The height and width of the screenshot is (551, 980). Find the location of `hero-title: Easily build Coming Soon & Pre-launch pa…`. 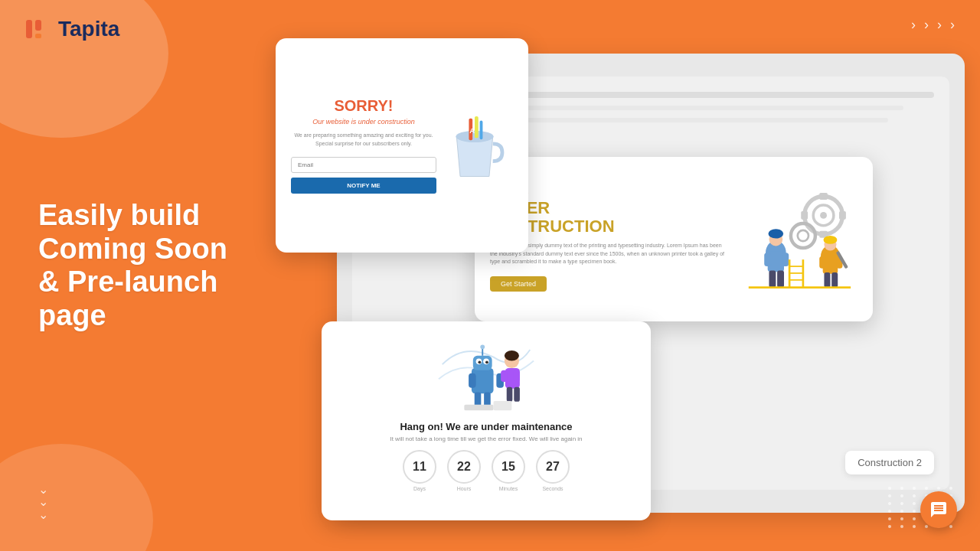

hero-title: Easily build Coming Soon & Pre-launch pa… is located at coordinates (133, 266).